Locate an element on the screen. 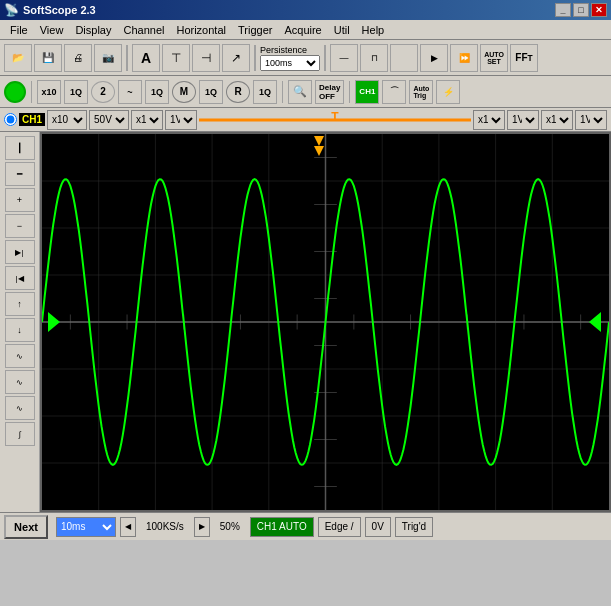  maximize-button: □ is located at coordinates (581, 10).